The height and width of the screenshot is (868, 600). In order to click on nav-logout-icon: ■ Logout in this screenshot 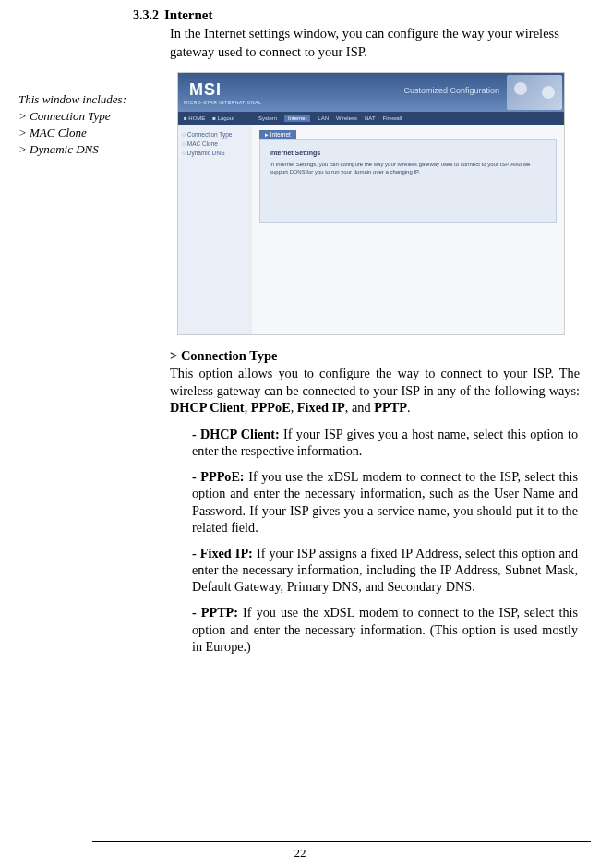, I will do `click(223, 118)`.